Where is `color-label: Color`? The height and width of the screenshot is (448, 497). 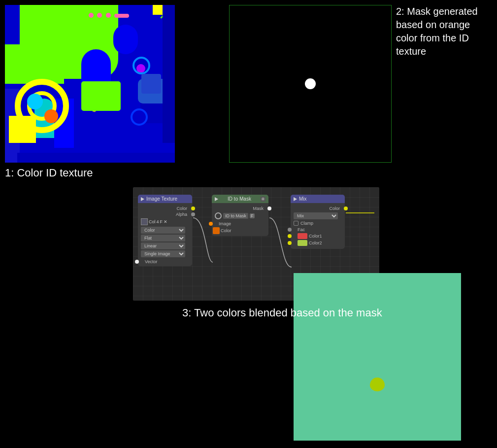 color-label: Color is located at coordinates (226, 231).